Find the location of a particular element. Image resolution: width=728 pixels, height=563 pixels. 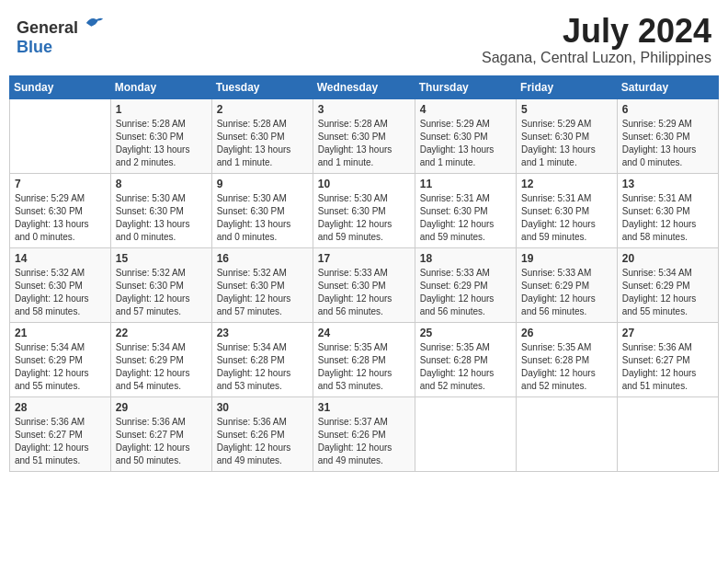

day-info: Sunrise: 5:34 AM Sunset: 6:28 PM Dayligh… is located at coordinates (263, 367).